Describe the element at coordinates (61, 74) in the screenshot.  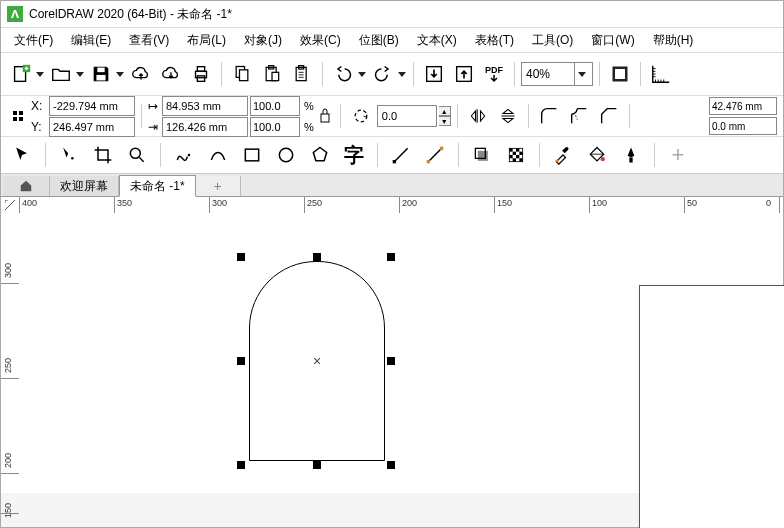
I see `open-button` at that location.